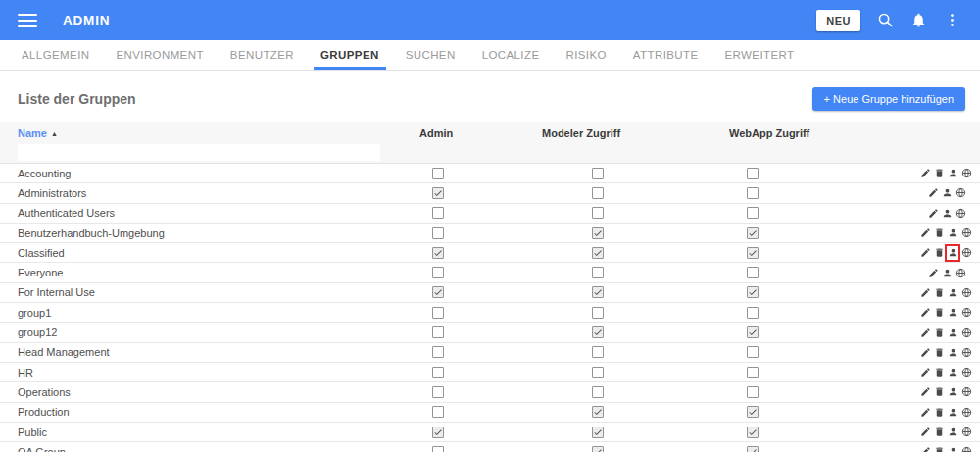 This screenshot has width=980, height=452. What do you see at coordinates (666, 55) in the screenshot?
I see `tab-attribute: ATTRIBUTE` at bounding box center [666, 55].